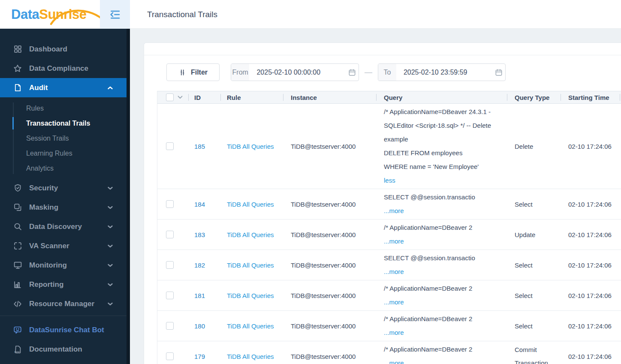 This screenshot has height=364, width=621. Describe the element at coordinates (63, 285) in the screenshot. I see `sidebar-item-reporting: Reporting` at that location.